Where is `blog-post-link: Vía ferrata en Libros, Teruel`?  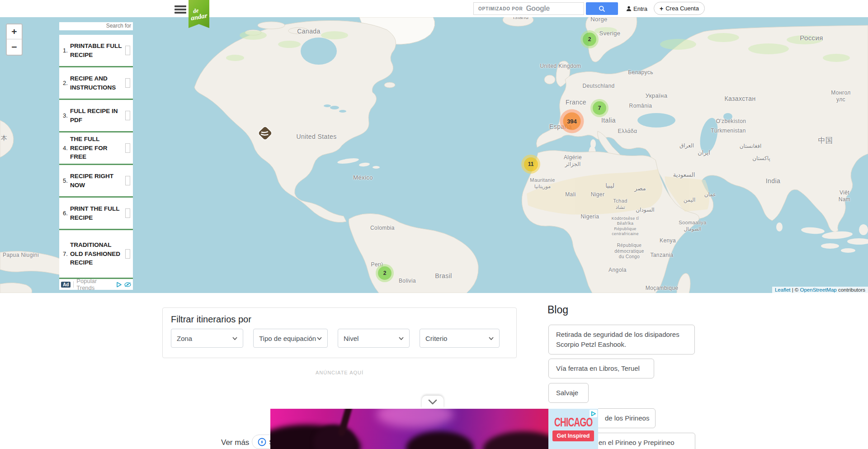 blog-post-link: Vía ferrata en Libros, Teruel is located at coordinates (601, 369).